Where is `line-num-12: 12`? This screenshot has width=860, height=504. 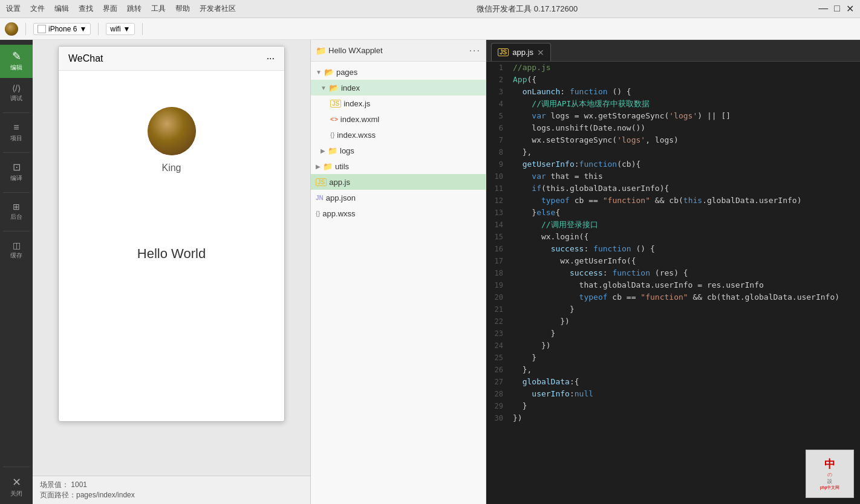
line-num-12: 12 is located at coordinates (498, 201).